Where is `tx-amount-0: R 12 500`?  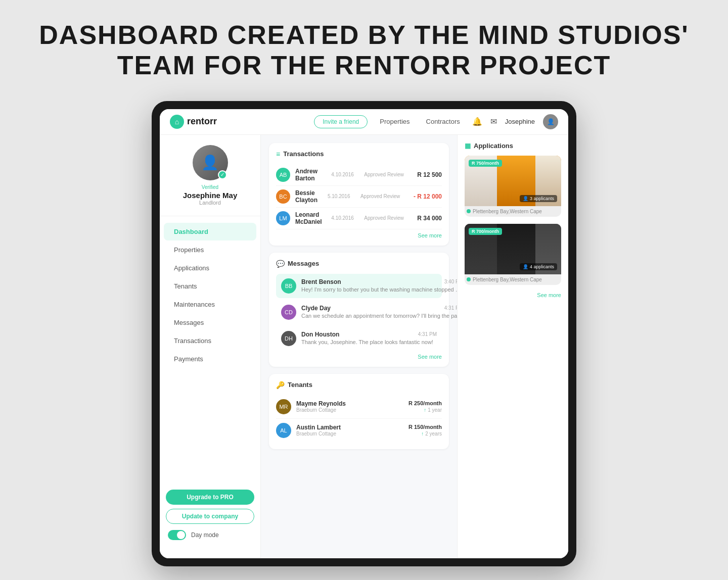 tx-amount-0: R 12 500 is located at coordinates (430, 175).